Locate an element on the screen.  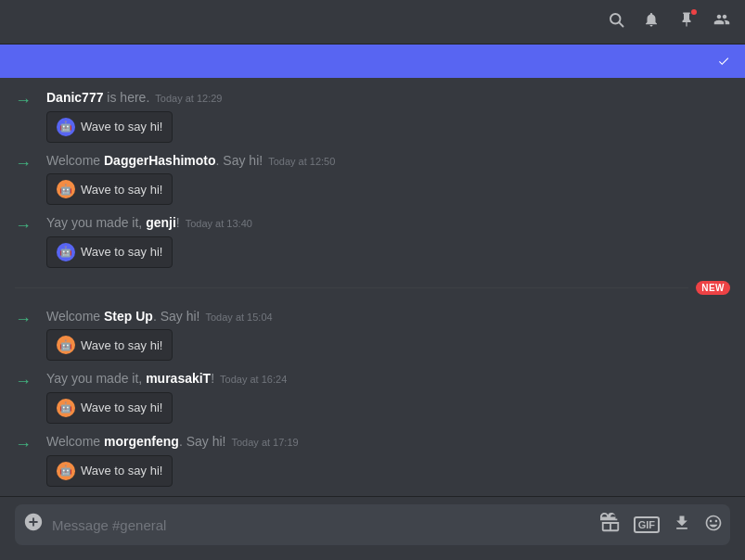
system-message: → Welcome DaggerHashimoto. Say hi!Today … is located at coordinates (373, 179).